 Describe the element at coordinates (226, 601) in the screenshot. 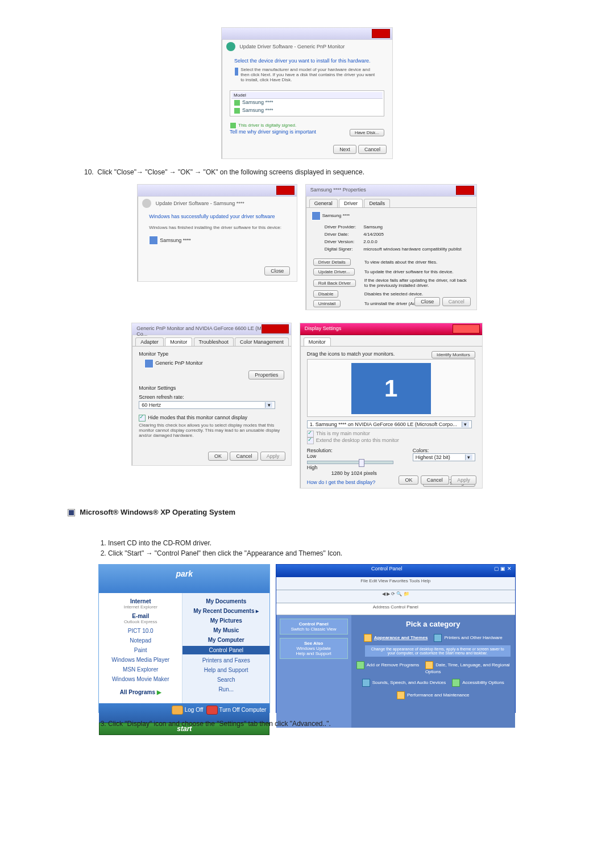

I see `sidebar-item: My Documents` at that location.